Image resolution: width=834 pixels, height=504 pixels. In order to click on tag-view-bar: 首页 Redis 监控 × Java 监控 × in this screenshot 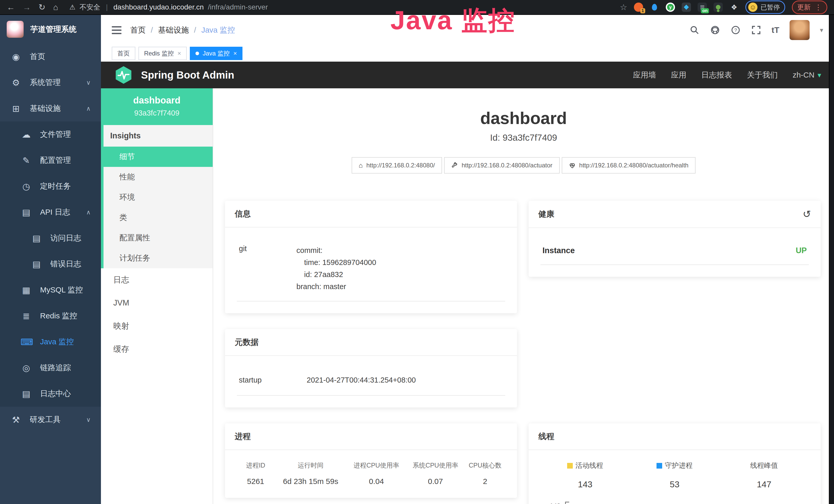, I will do `click(467, 53)`.